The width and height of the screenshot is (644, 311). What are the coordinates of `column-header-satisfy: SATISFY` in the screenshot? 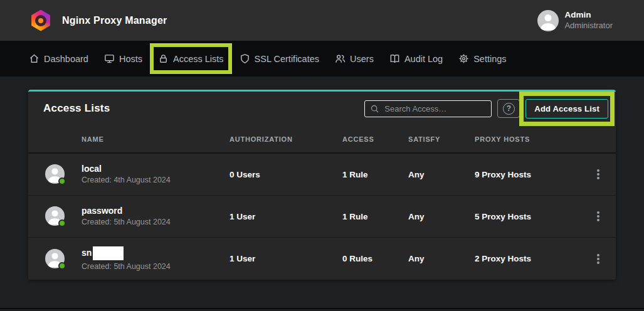 It's located at (441, 139).